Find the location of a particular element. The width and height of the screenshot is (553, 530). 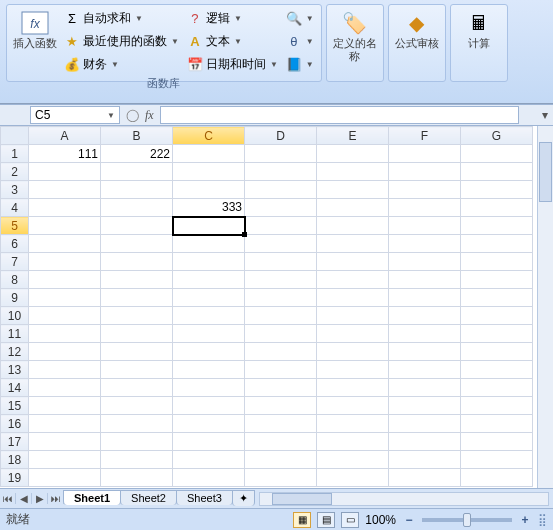

cell-A2 is located at coordinates (65, 172).